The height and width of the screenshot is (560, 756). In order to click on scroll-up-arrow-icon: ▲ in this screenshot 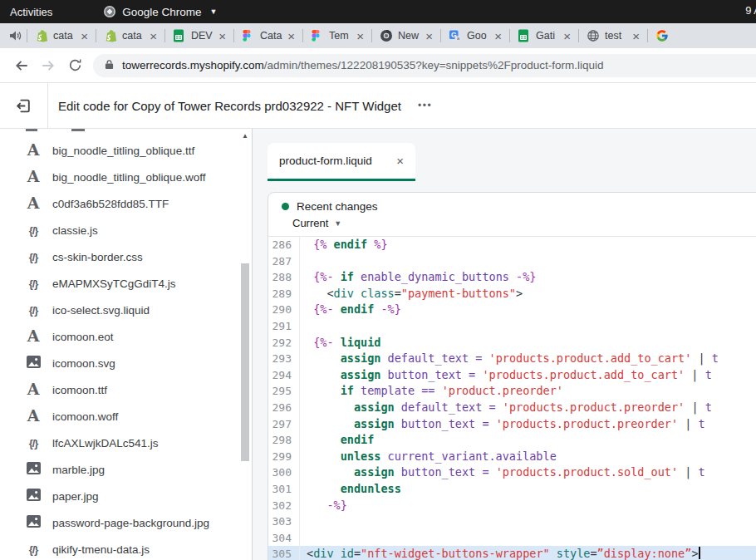, I will do `click(245, 136)`.